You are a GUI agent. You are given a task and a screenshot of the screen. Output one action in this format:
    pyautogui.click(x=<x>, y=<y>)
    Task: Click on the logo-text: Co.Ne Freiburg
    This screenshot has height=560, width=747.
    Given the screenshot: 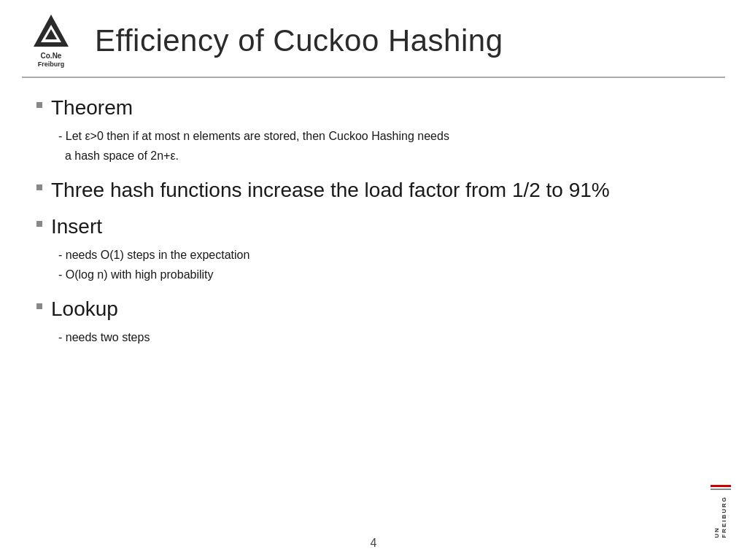 What is the action you would take?
    pyautogui.click(x=51, y=60)
    